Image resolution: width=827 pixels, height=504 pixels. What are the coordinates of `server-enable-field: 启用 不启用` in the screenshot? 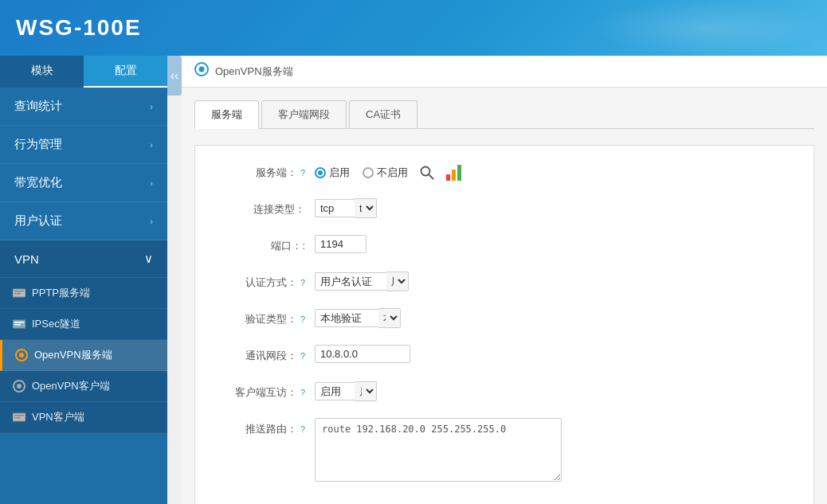 It's located at (388, 173).